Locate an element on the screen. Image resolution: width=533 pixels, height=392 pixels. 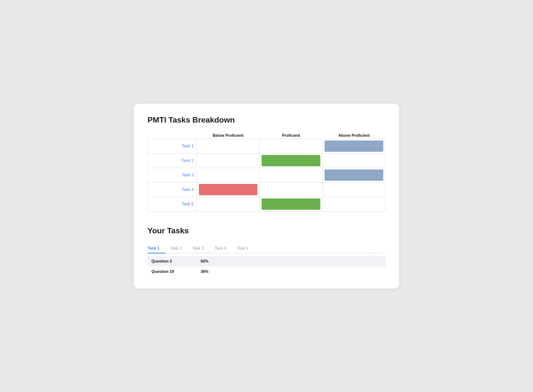
question19-value: 36% is located at coordinates (291, 272).